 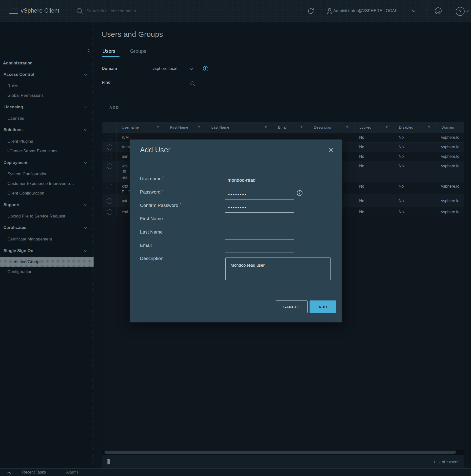 I want to click on username-field: mondoo-read, so click(x=260, y=181).